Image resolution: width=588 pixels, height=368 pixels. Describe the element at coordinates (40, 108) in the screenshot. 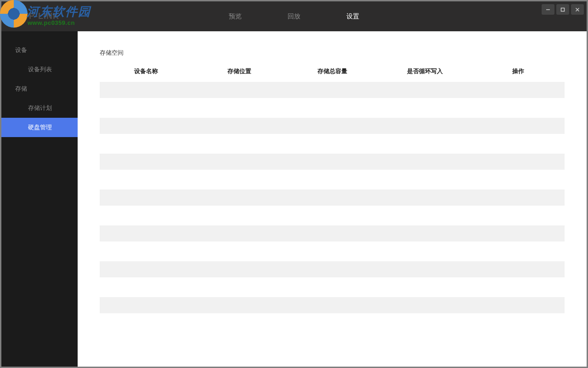

I see `sidebar-item-storage-plan: 存储计划` at that location.